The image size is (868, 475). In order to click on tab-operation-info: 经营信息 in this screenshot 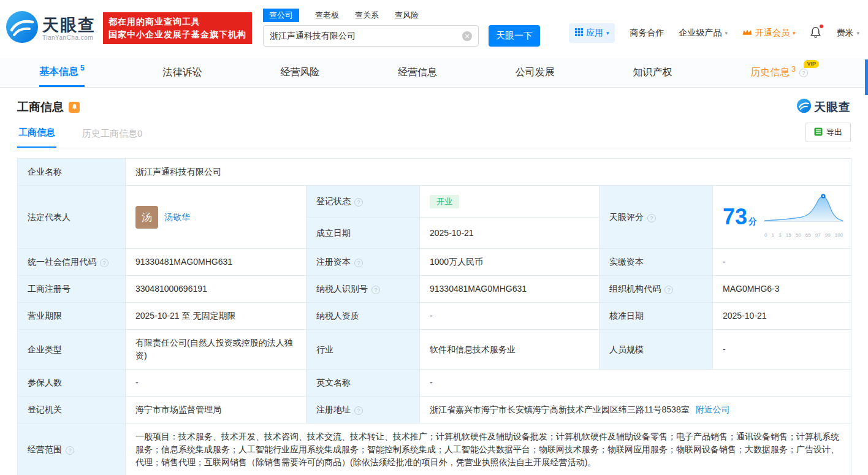, I will do `click(417, 72)`.